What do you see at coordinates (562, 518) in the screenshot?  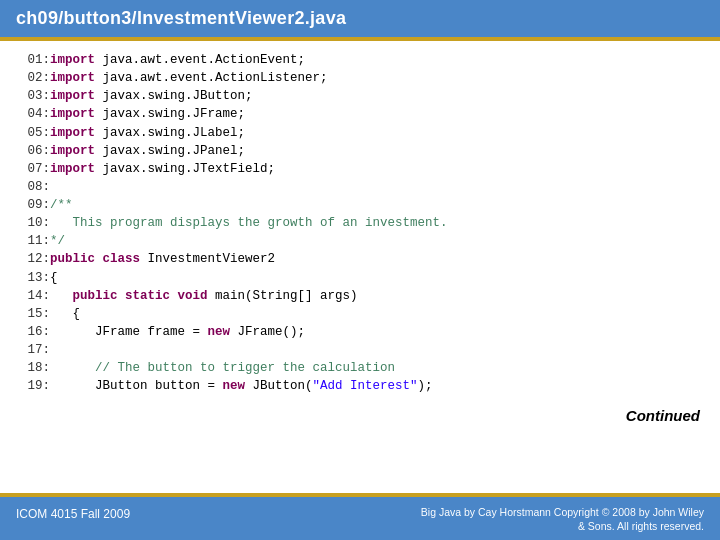 I see `footer-right: Big Java by Cay Horstmann Copyright © 20…` at bounding box center [562, 518].